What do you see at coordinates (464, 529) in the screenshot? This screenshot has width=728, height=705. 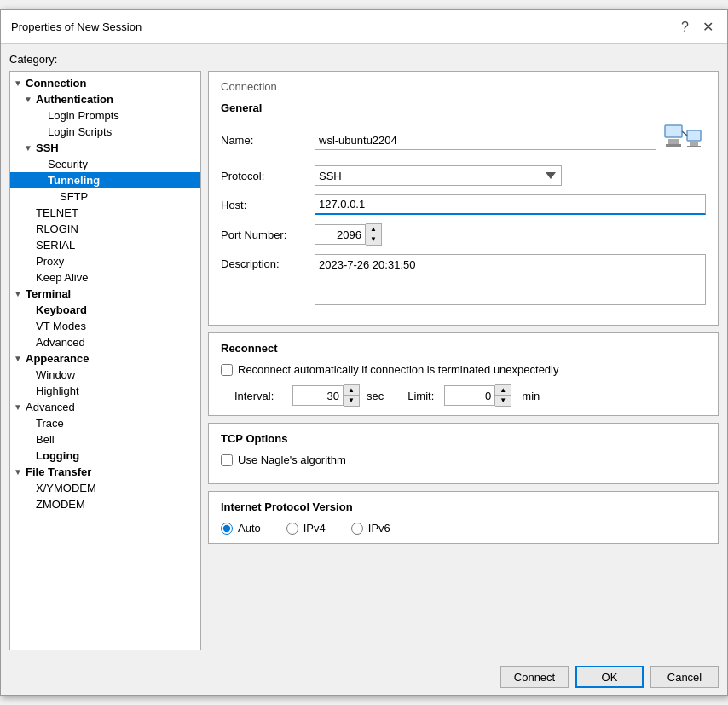 I see `ip-radio-group: Auto IPv4 IPv6` at bounding box center [464, 529].